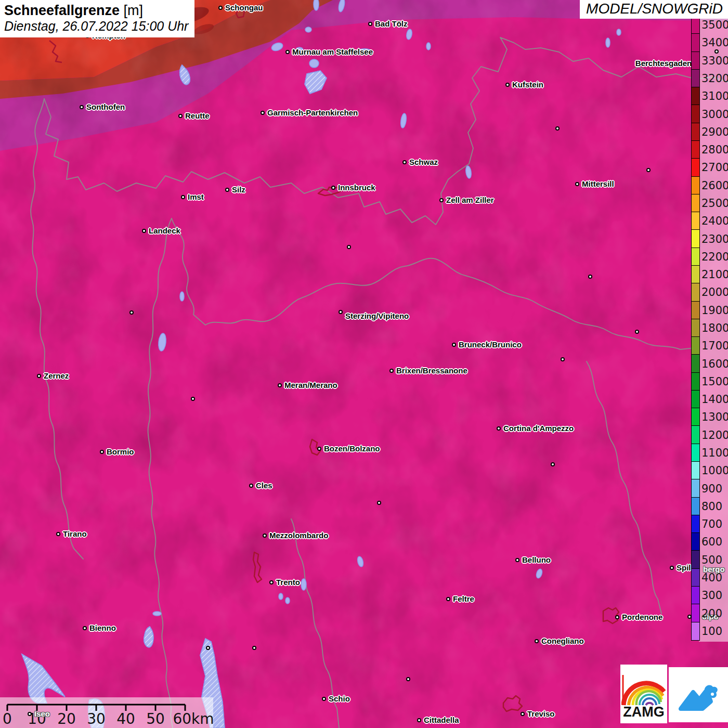  Describe the element at coordinates (193, 719) in the screenshot. I see `scalebar-label-60km: 60km` at that location.